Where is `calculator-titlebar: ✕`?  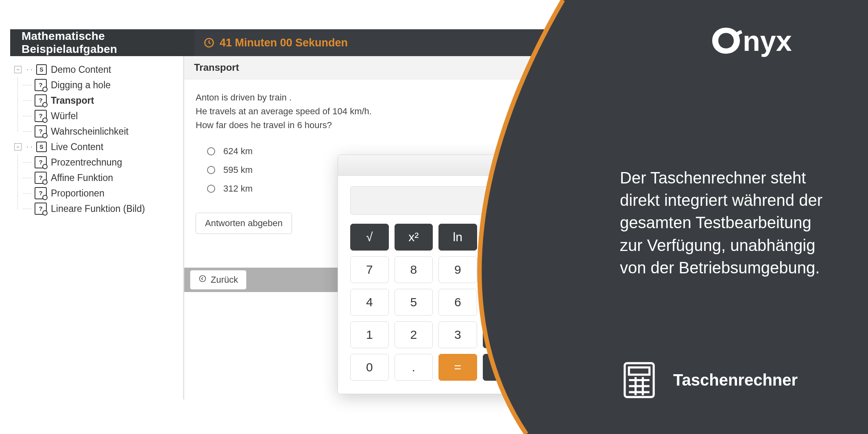 calculator-titlebar: ✕ is located at coordinates (436, 165).